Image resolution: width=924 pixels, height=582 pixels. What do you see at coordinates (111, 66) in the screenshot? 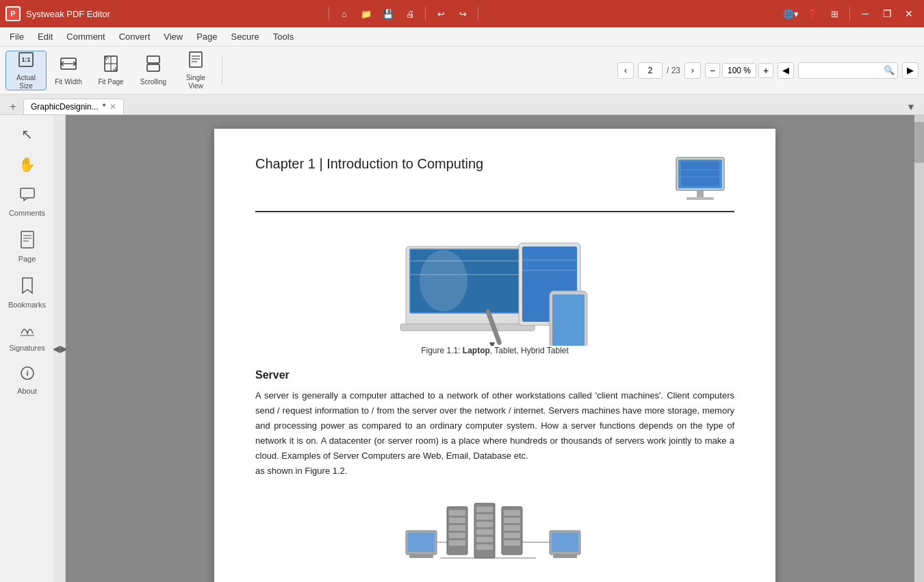
I see `fit-page-icon` at bounding box center [111, 66].